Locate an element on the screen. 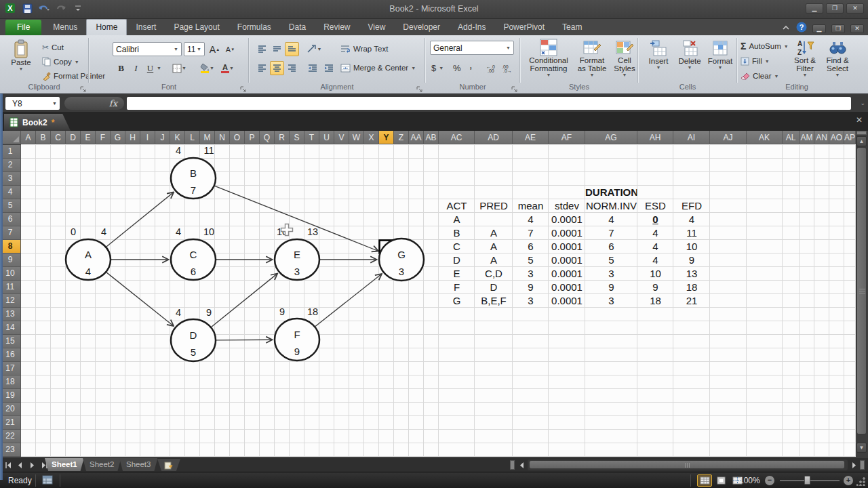 The height and width of the screenshot is (488, 868). cell-AF7: 0.0001 is located at coordinates (567, 233).